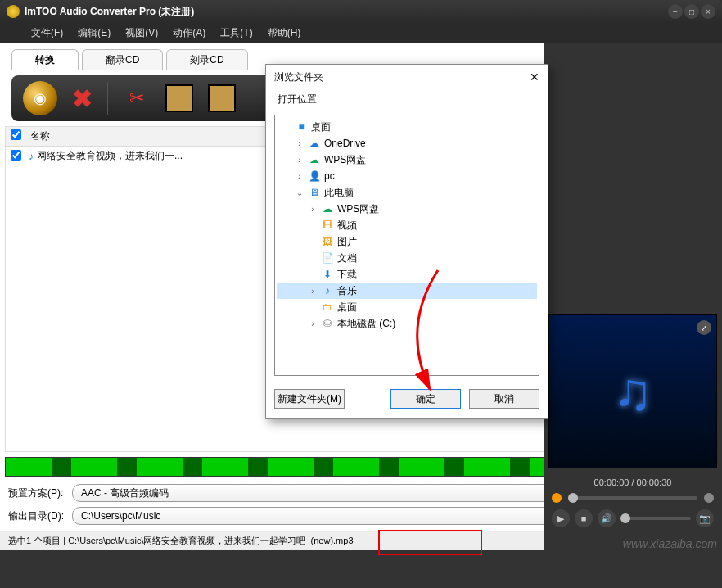 The height and width of the screenshot is (588, 722). Describe the element at coordinates (407, 176) in the screenshot. I see `tree-pc-user: ›👤pc` at that location.